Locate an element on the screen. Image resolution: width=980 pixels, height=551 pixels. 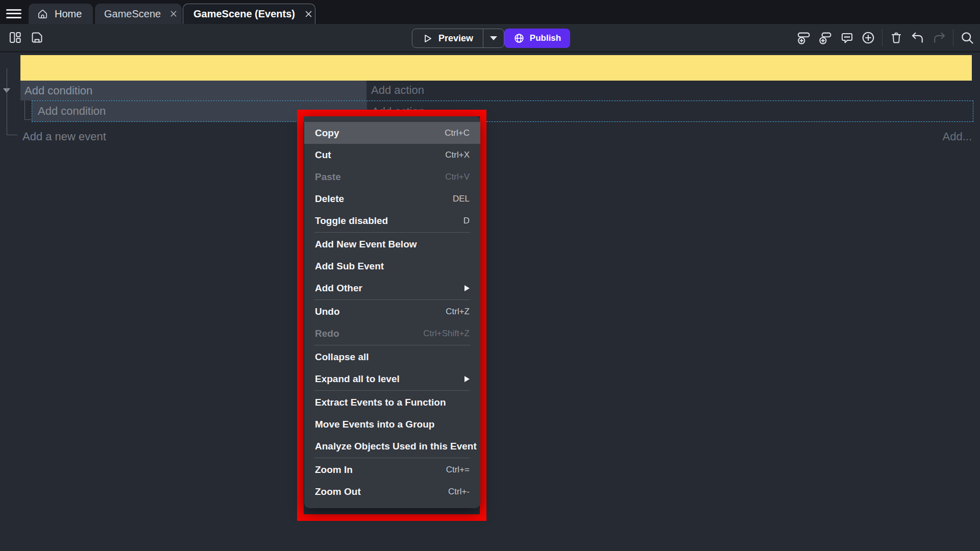
menu-item-label: Toggle disabled is located at coordinates (351, 221).